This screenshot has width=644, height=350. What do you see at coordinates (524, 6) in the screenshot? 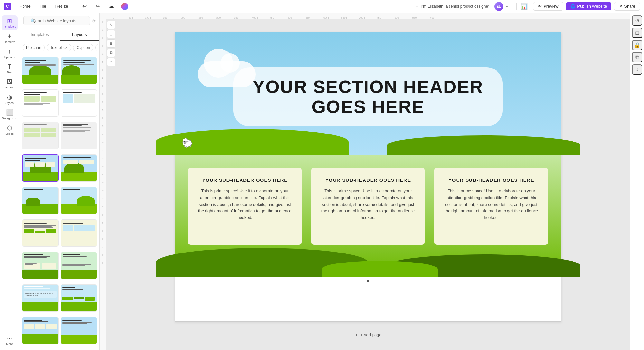
I see `analytics-icon: 📊` at bounding box center [524, 6].